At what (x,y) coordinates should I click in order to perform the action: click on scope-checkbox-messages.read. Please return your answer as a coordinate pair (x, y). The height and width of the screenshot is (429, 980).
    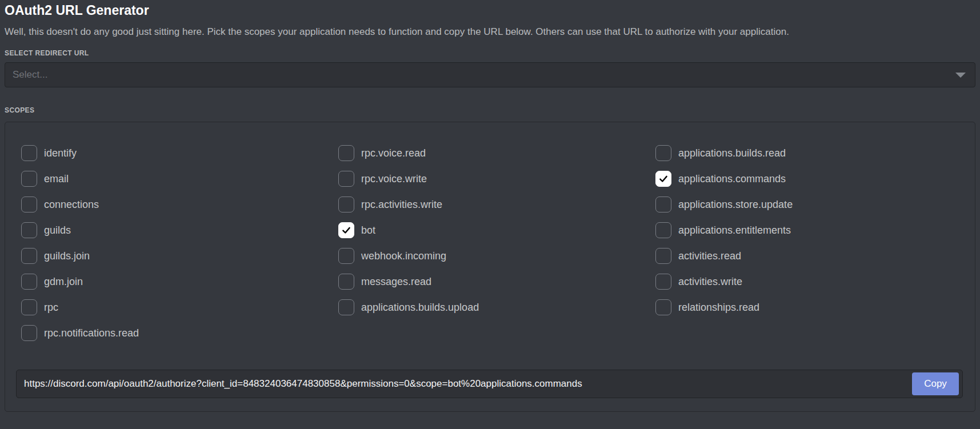
    Looking at the image, I should click on (346, 282).